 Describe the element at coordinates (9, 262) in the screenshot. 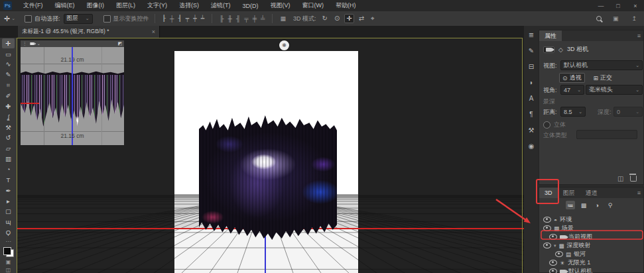

I see `quick-mask-icon: ▣` at that location.